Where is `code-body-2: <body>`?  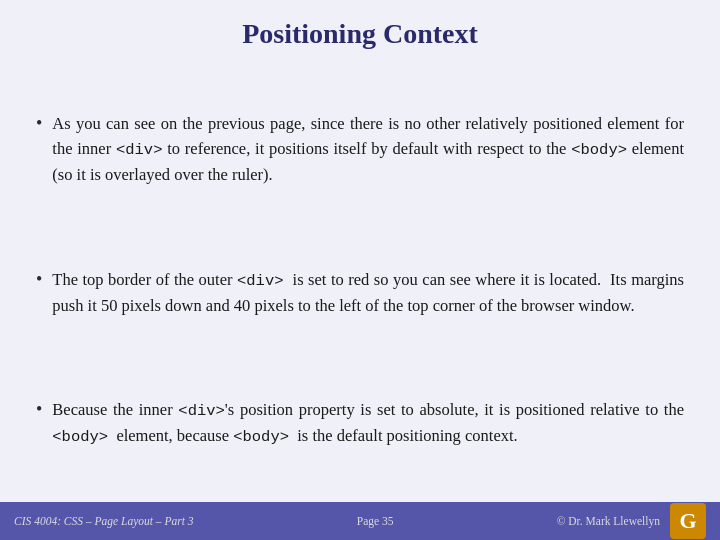
code-body-2: <body> is located at coordinates (80, 437).